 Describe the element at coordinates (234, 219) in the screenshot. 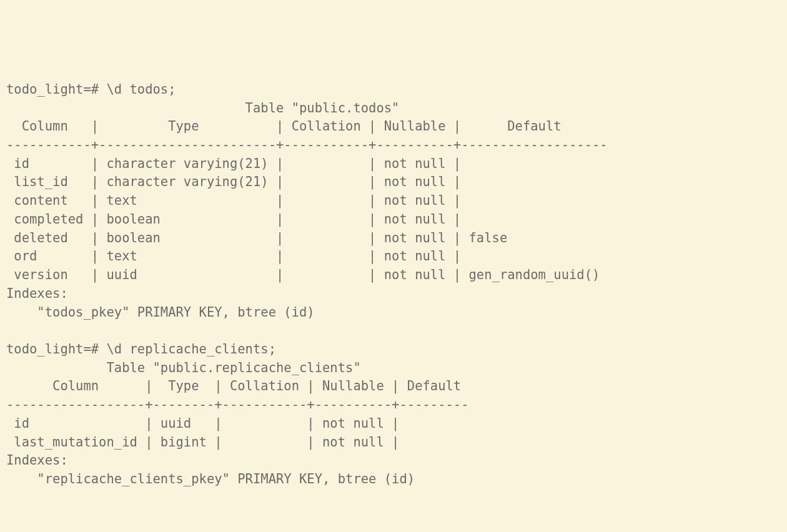

I see `table1-row: completed | boolean | | not null |` at that location.